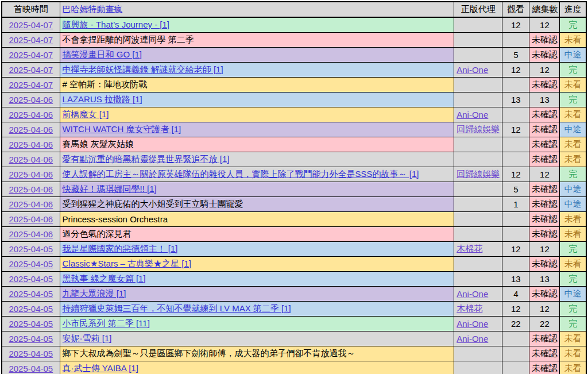 The image size is (588, 374). I want to click on title-link: WITCH WATCH 魔女守護者 [1], so click(122, 129).